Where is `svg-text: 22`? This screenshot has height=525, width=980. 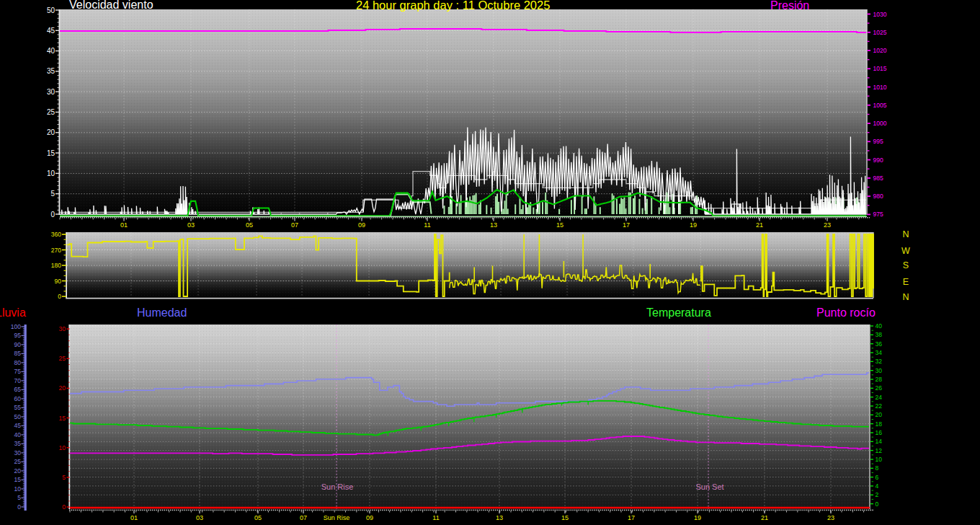 svg-text: 22 is located at coordinates (879, 406).